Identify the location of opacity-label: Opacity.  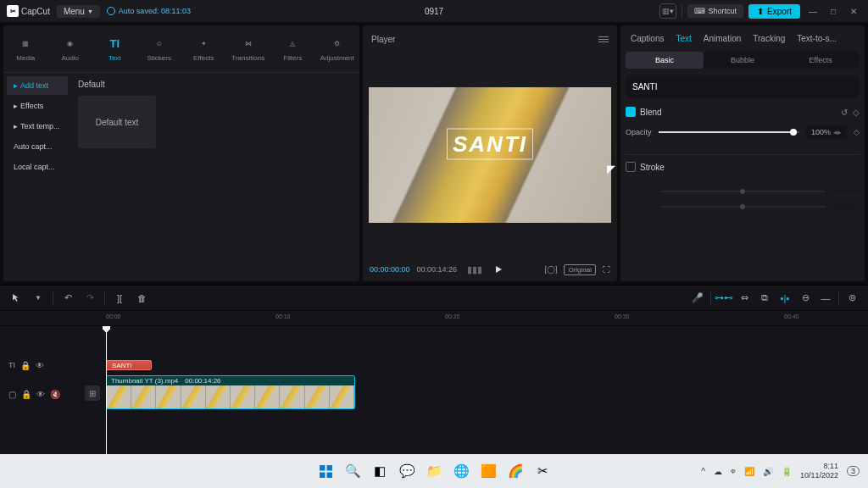
(639, 132).